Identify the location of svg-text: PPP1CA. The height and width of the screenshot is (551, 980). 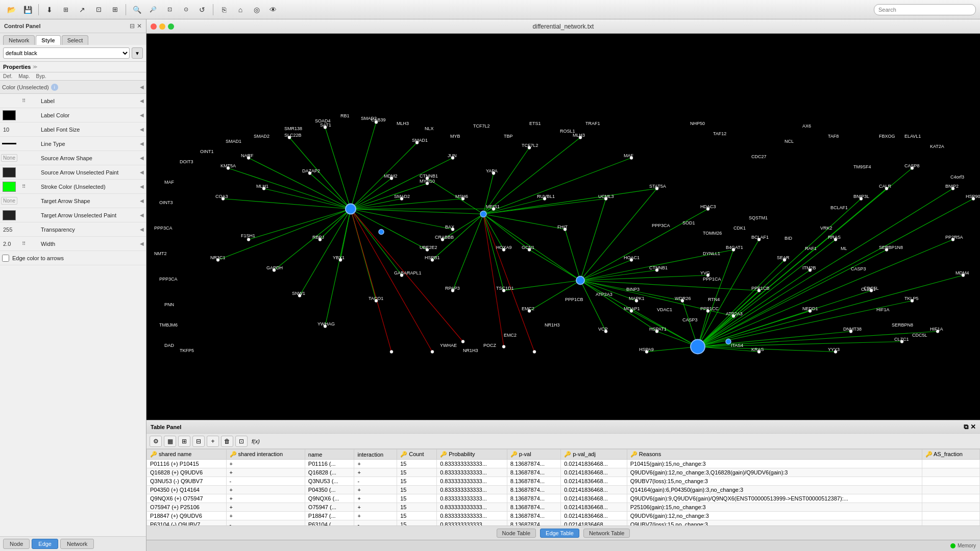
(712, 279).